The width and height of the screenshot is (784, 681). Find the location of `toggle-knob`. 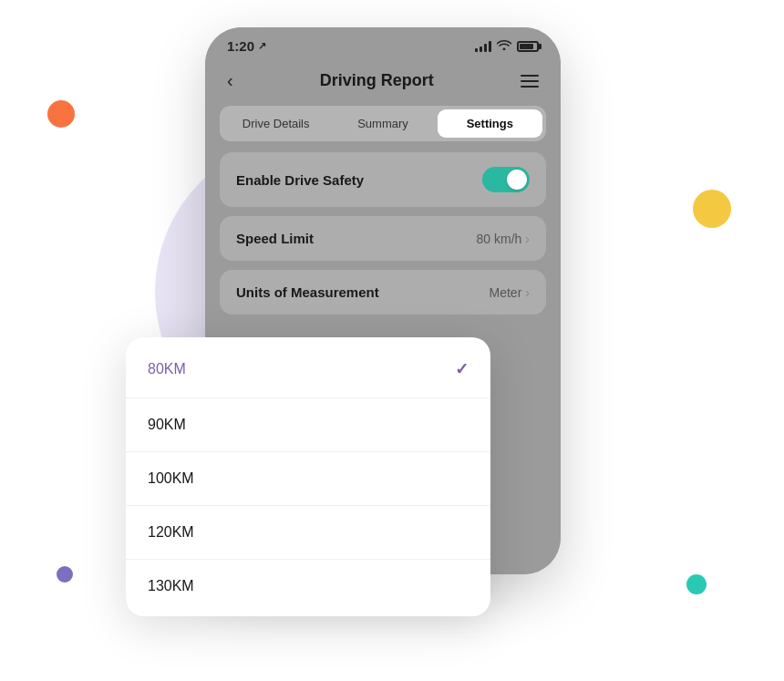

toggle-knob is located at coordinates (517, 180).